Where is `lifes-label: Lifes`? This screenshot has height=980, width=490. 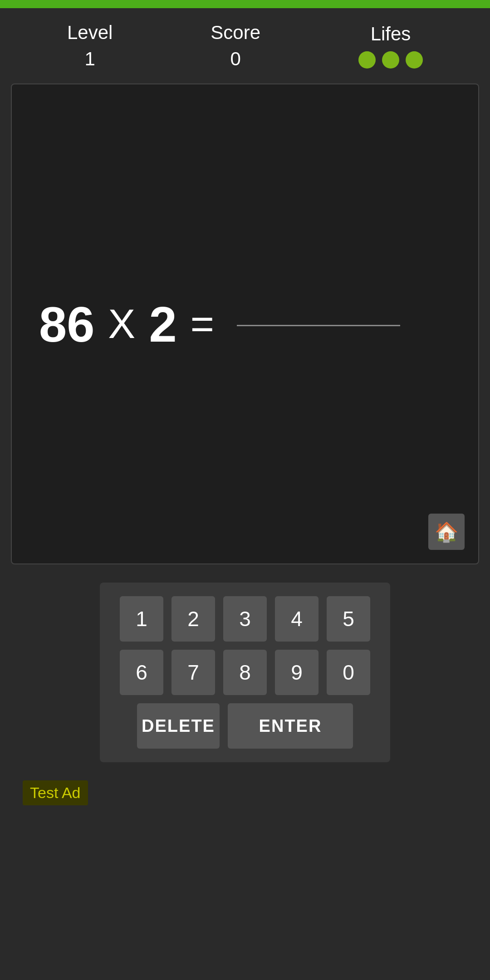 lifes-label: Lifes is located at coordinates (391, 34).